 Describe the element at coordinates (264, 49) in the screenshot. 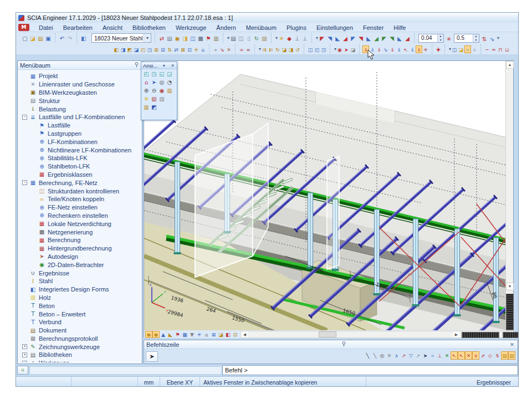

I see `move-icon: ⇉` at that location.